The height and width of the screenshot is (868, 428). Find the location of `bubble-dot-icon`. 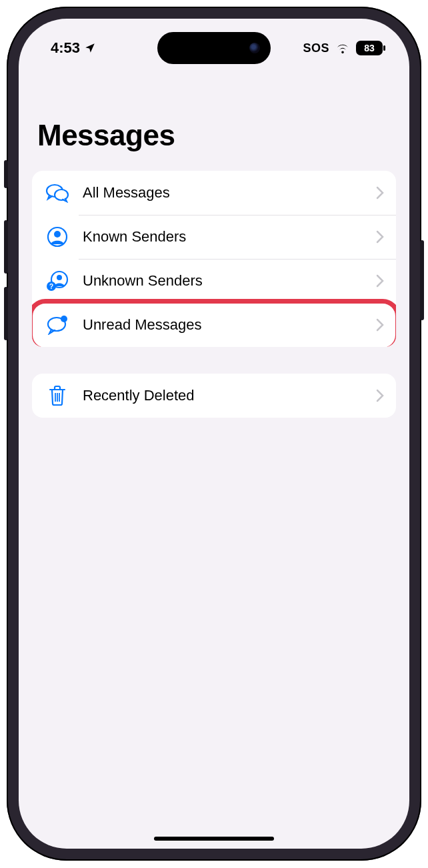

bubble-dot-icon is located at coordinates (57, 325).